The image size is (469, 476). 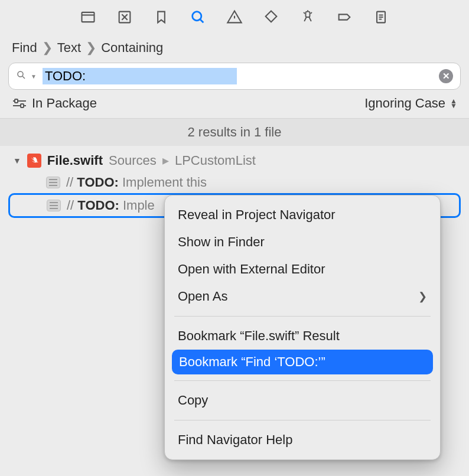 I want to click on scope-settings-icon, so click(x=19, y=103).